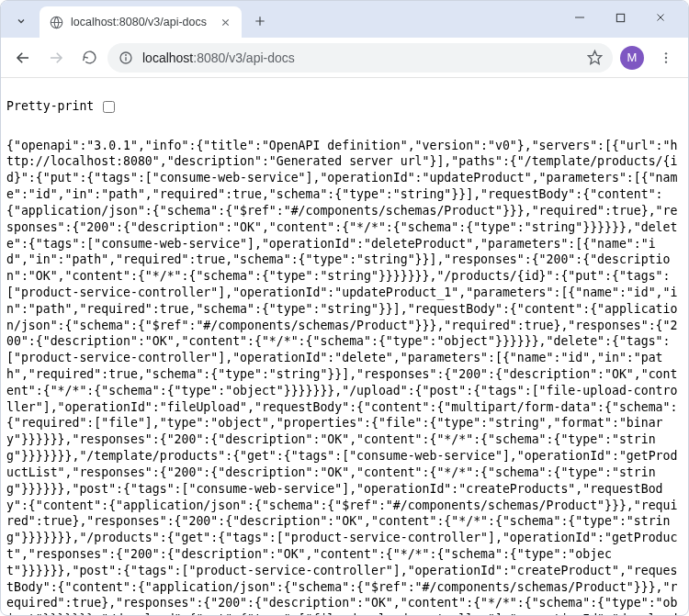  I want to click on reload-icon, so click(90, 57).